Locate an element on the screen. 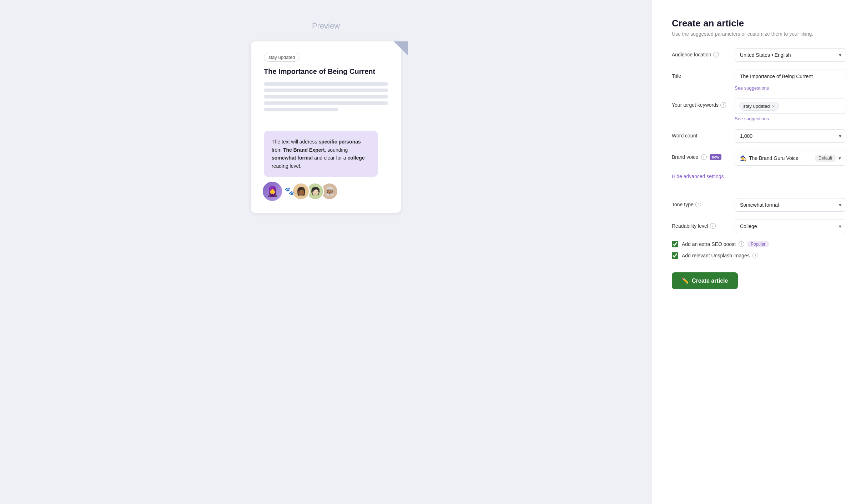  advanced-divider is located at coordinates (759, 190).